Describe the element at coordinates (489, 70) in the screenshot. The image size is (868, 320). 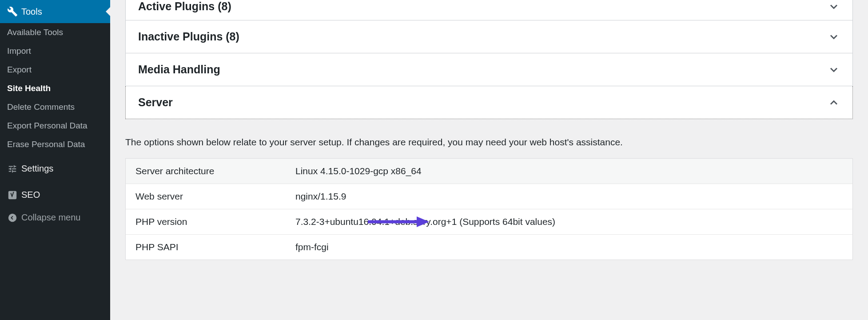
I see `panel-media-handling: Media Handling` at that location.